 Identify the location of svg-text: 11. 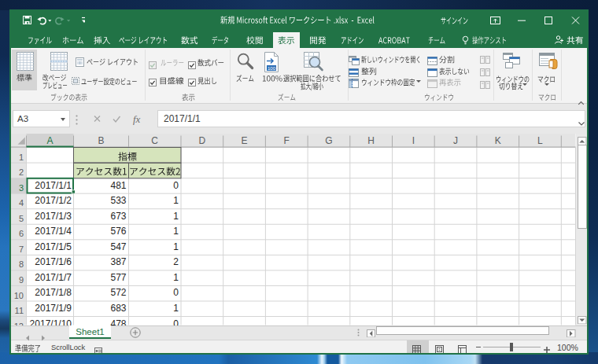
(19, 311).